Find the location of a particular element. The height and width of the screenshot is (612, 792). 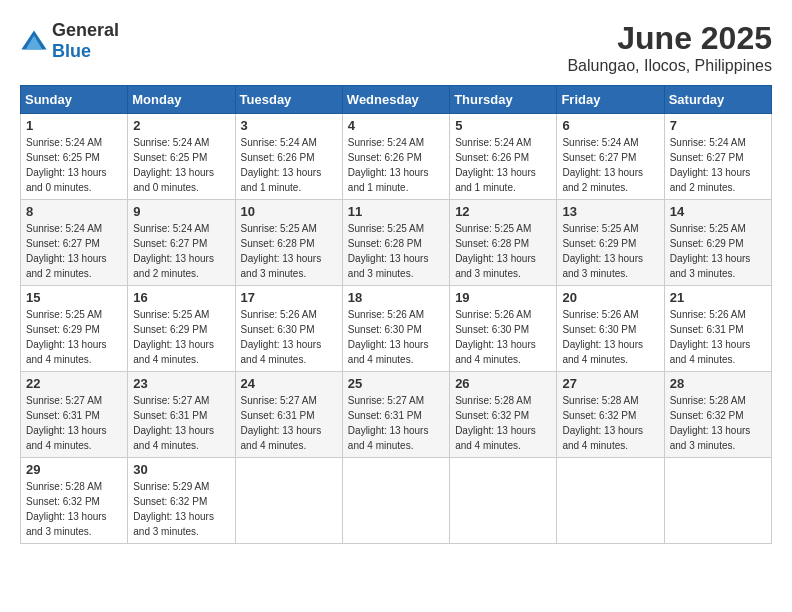

day-number: 8 is located at coordinates (74, 212).